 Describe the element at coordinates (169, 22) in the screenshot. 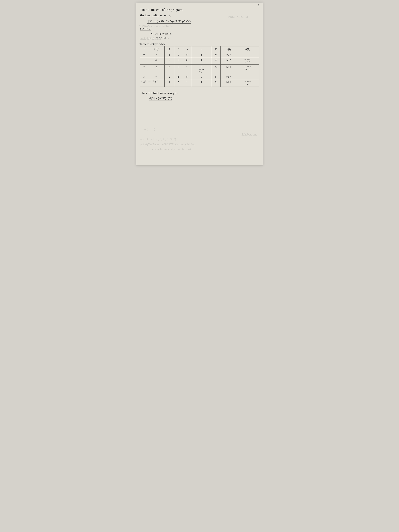

I see `result-formula-case1: d[20] = (A$B*C−D)+(E/F)/(G+H)` at that location.